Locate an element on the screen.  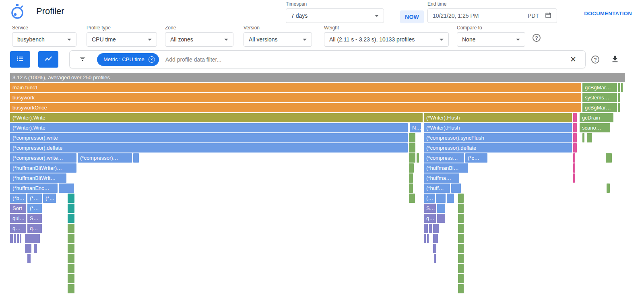
list-view-button is located at coordinates (20, 60).